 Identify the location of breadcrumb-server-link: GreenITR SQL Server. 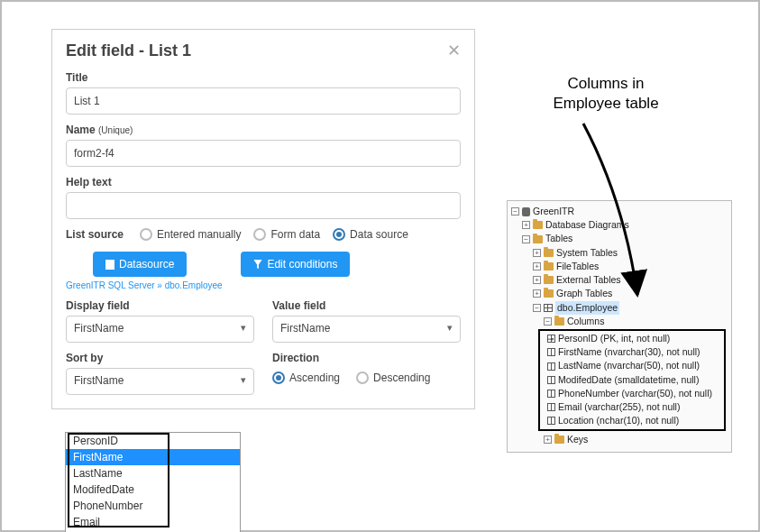
(110, 285).